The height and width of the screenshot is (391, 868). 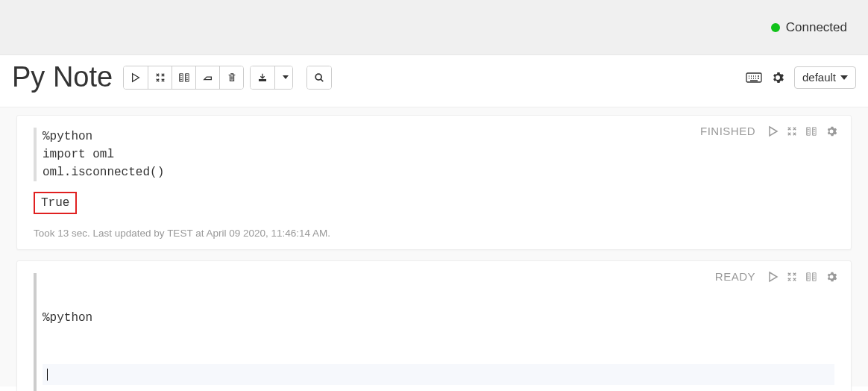 What do you see at coordinates (438, 375) in the screenshot?
I see `code-input-line` at bounding box center [438, 375].